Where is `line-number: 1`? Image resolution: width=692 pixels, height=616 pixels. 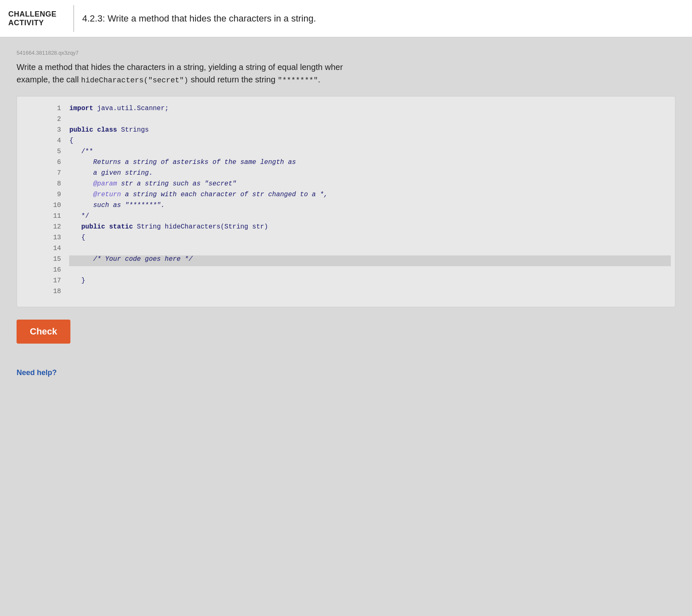
line-number: 1 is located at coordinates (45, 110).